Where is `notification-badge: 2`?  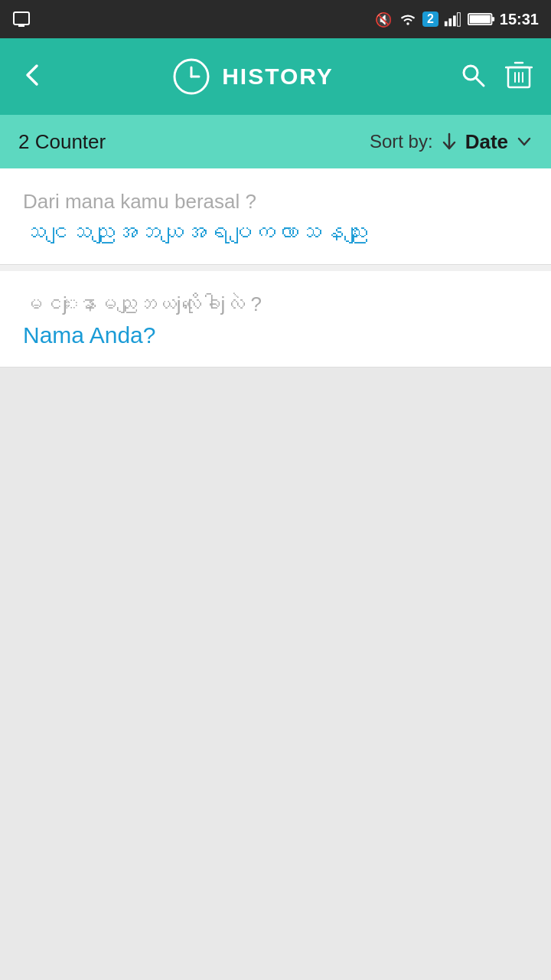
notification-badge: 2 is located at coordinates (430, 19).